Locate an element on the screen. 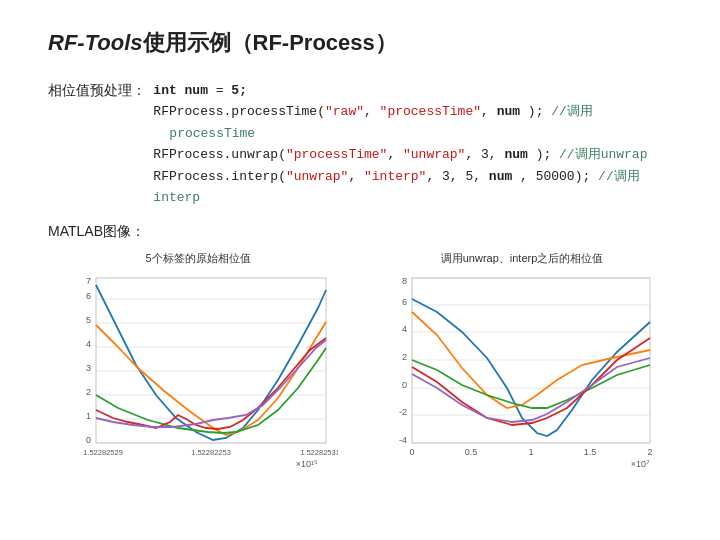 The height and width of the screenshot is (540, 720). kw-int: int num is located at coordinates (180, 90).